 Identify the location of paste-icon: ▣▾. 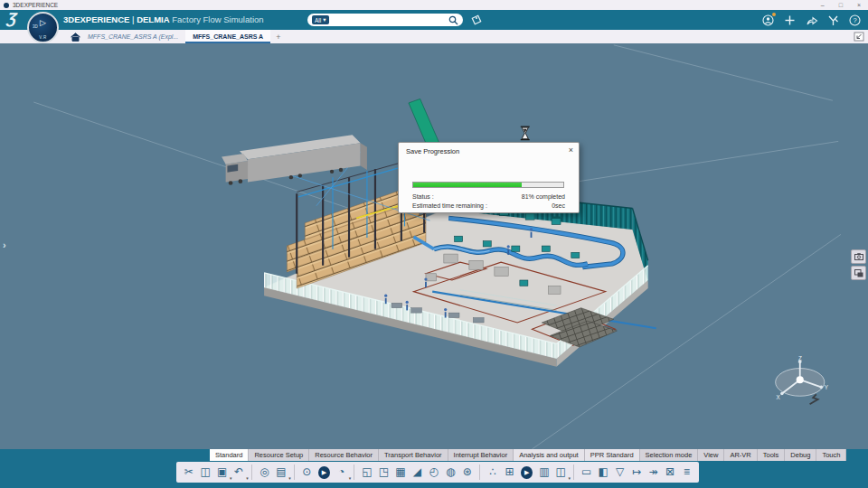
(222, 472).